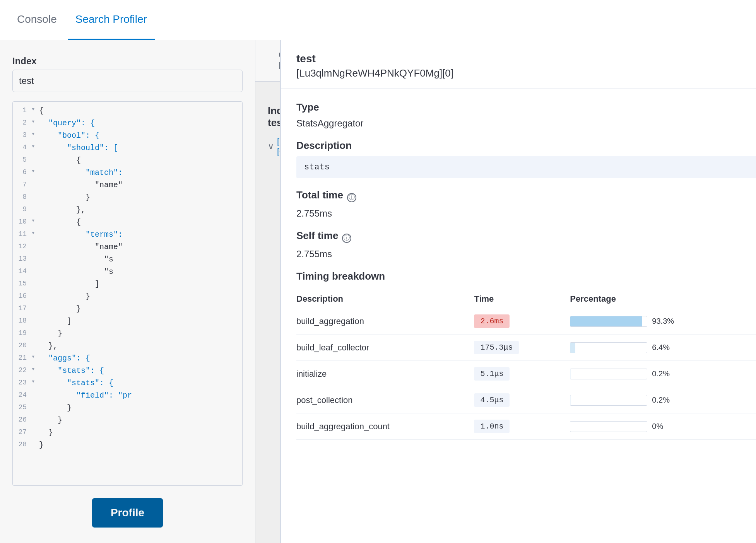  I want to click on timing-row: initialize5.1μs0.2%, so click(526, 374).